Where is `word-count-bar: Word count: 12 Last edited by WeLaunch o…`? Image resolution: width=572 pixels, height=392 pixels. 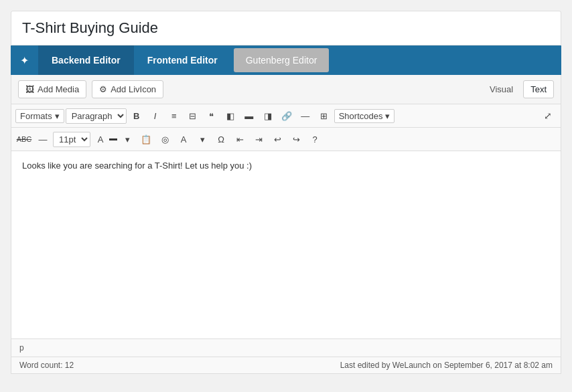
word-count-bar: Word count: 12 Last edited by WeLaunch o… is located at coordinates (286, 365).